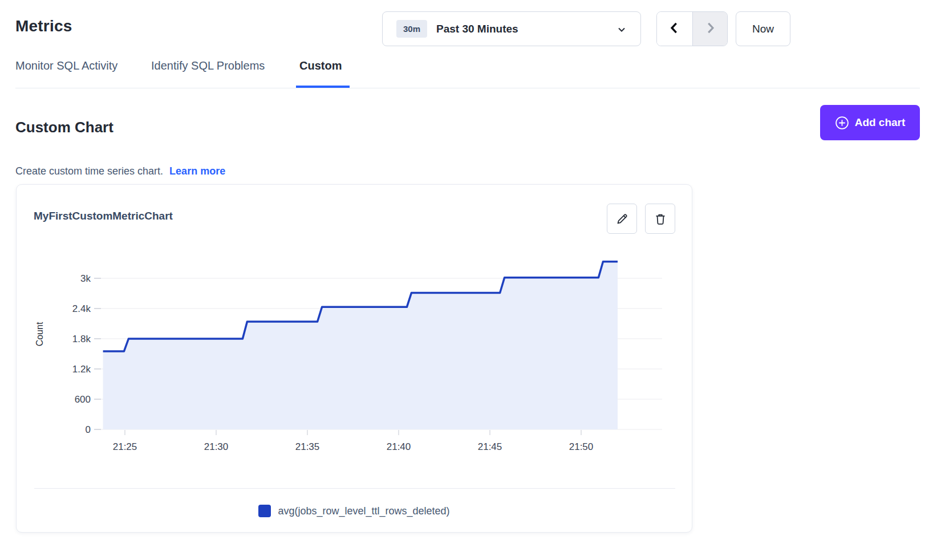  Describe the element at coordinates (321, 66) in the screenshot. I see `tab-custom: Custom` at that location.